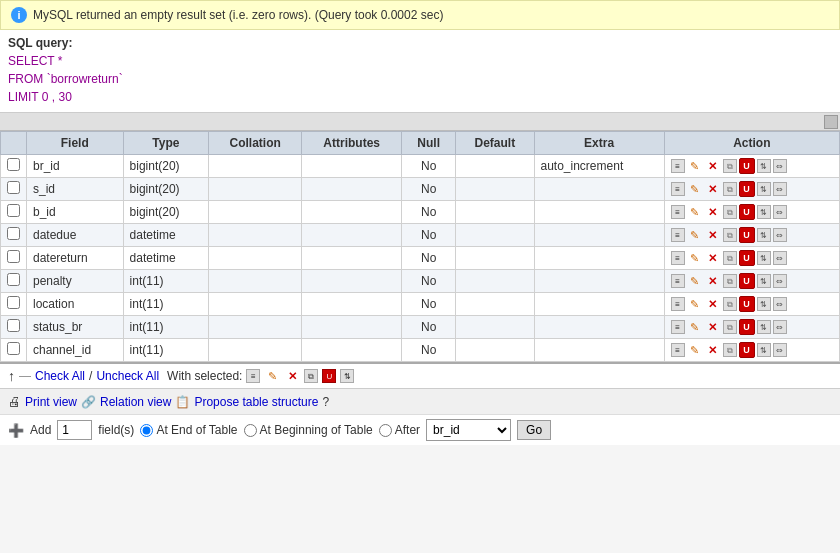 The height and width of the screenshot is (553, 840). Describe the element at coordinates (311, 376) in the screenshot. I see `bottom-copy-icon: ⧉` at that location.